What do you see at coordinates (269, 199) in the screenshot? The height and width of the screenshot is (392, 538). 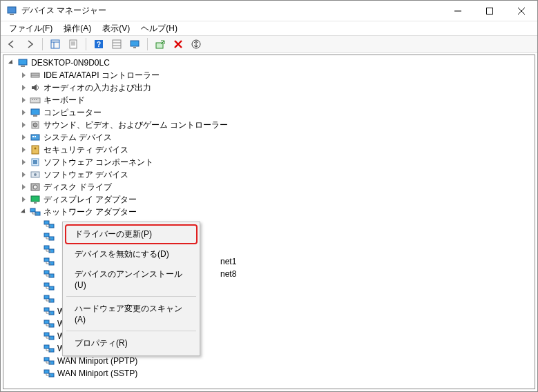 I see `tree-category: ディスプレイ アダプター` at bounding box center [269, 199].